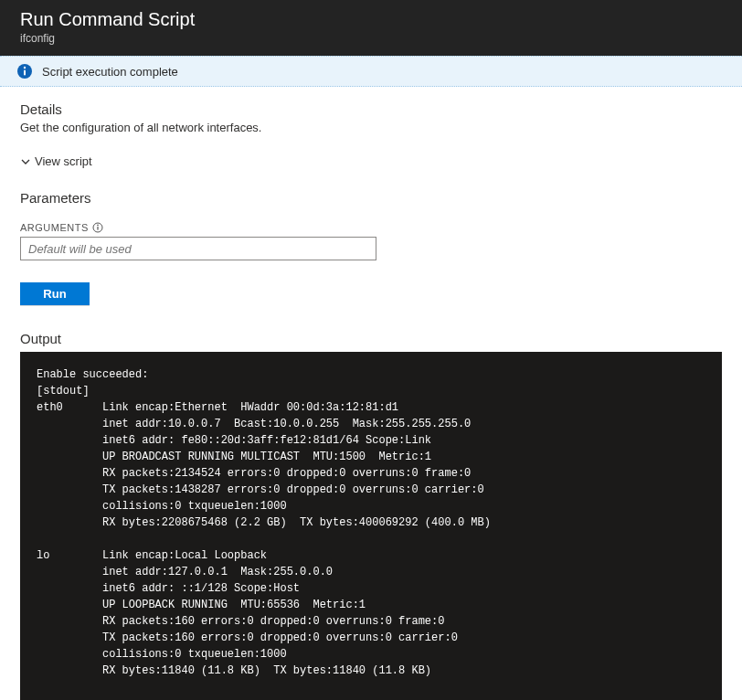 This screenshot has height=700, width=742. Describe the element at coordinates (371, 128) in the screenshot. I see `details-description: Get the configuration of all network int…` at that location.